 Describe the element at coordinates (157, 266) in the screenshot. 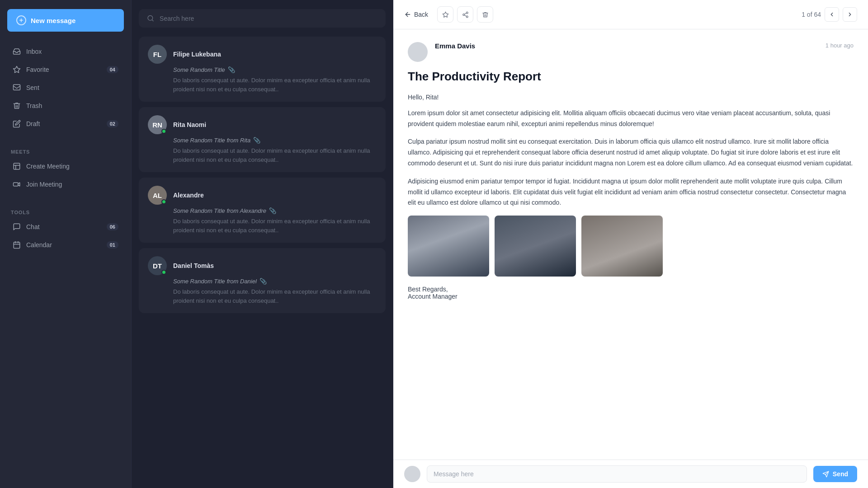

I see `avatar-daniel: DT` at that location.